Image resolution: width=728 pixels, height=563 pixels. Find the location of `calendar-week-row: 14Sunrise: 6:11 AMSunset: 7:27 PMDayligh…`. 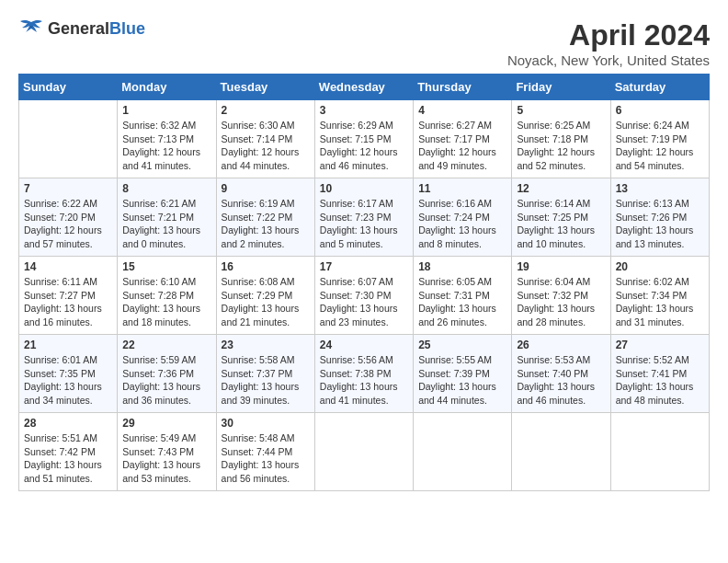

calendar-week-row: 14Sunrise: 6:11 AMSunset: 7:27 PMDayligh… is located at coordinates (364, 296).